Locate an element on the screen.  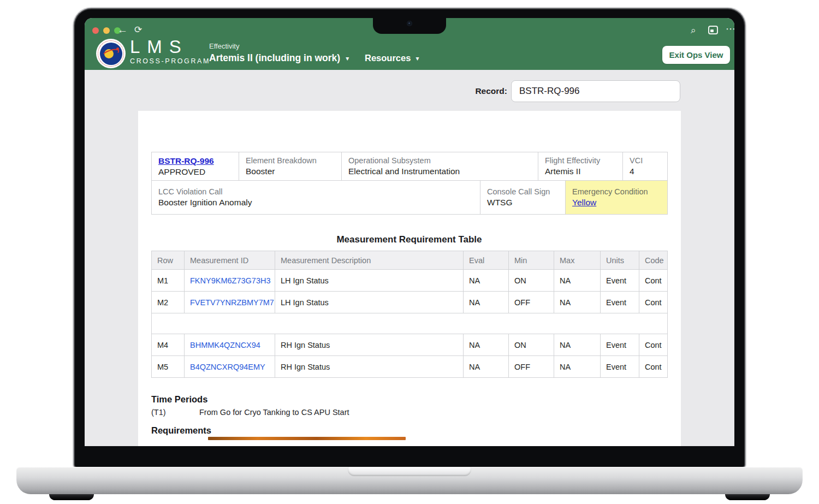
measurement-id-link: FKNY9KM6Z73G73H3 is located at coordinates (230, 281).